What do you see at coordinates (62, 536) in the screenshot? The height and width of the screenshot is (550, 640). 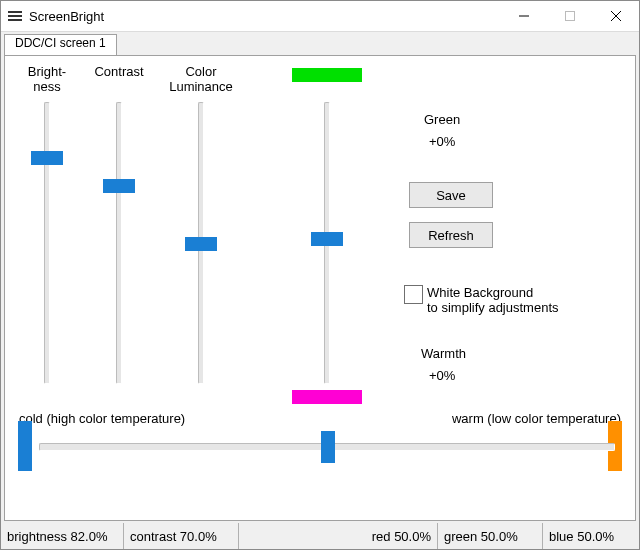 I see `status-brightness: brightness 82.0%` at bounding box center [62, 536].